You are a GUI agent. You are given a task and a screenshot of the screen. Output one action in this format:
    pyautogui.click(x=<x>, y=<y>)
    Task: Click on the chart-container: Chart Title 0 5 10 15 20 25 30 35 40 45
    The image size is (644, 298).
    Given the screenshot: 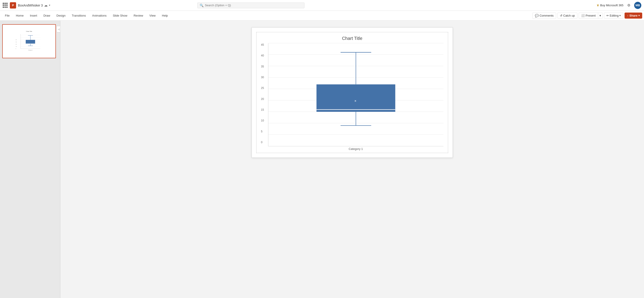 What is the action you would take?
    pyautogui.click(x=352, y=93)
    